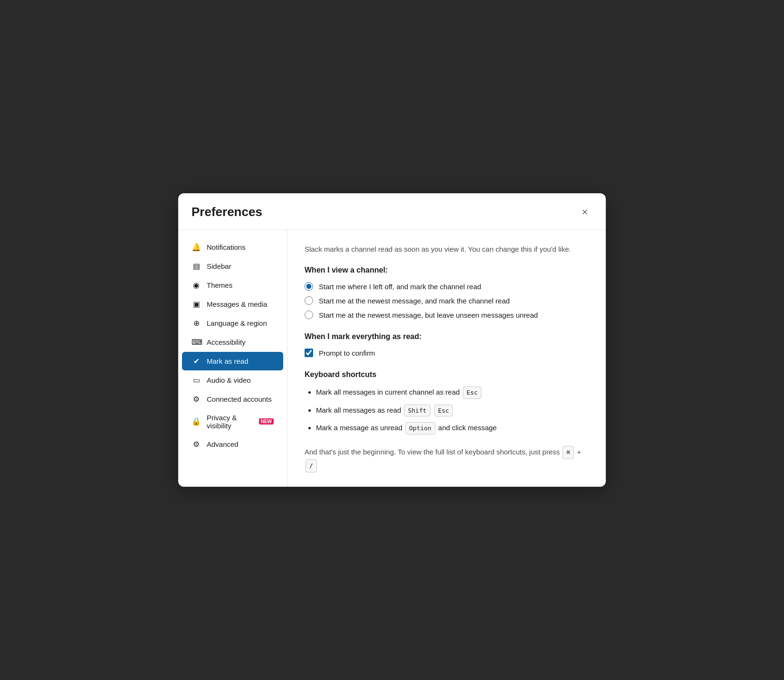 This screenshot has width=784, height=680. I want to click on sidebar-notifications-label: Notifications, so click(226, 247).